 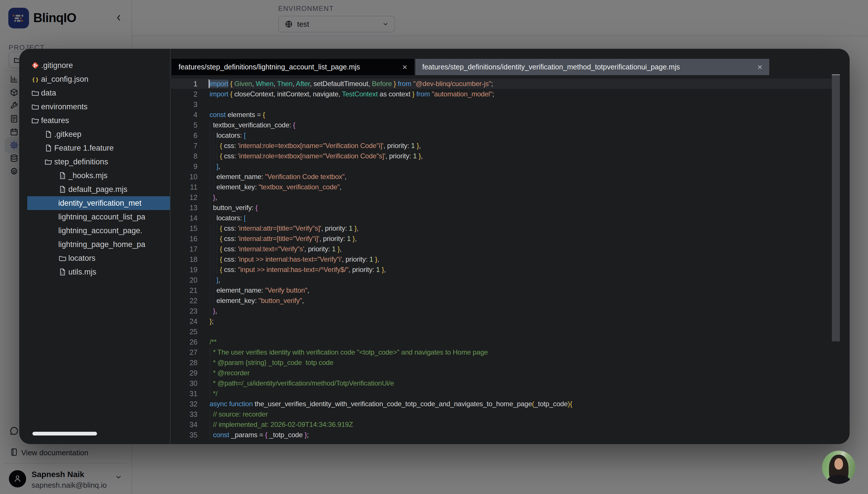 I want to click on tree-item: lightning_account_page., so click(x=98, y=231).